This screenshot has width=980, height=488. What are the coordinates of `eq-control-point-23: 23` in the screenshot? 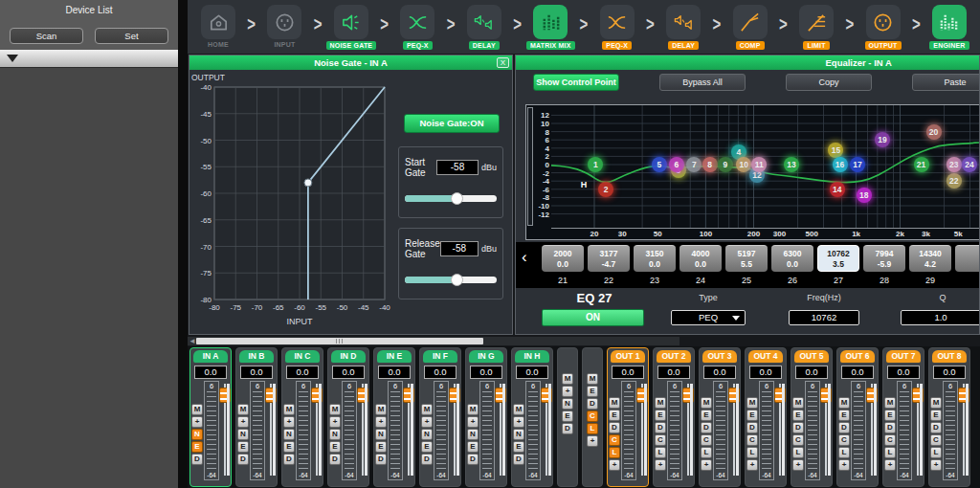 It's located at (954, 165).